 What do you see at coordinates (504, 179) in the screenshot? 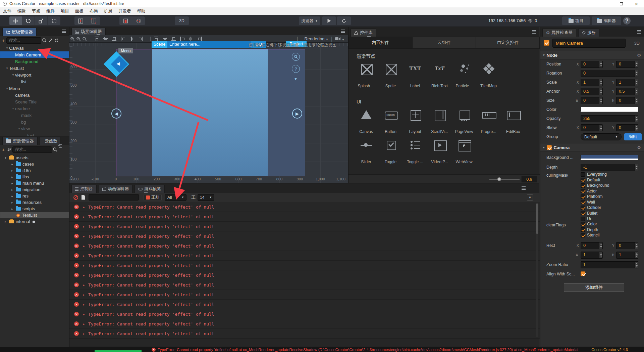
I see `zoom-slider-track` at bounding box center [504, 179].